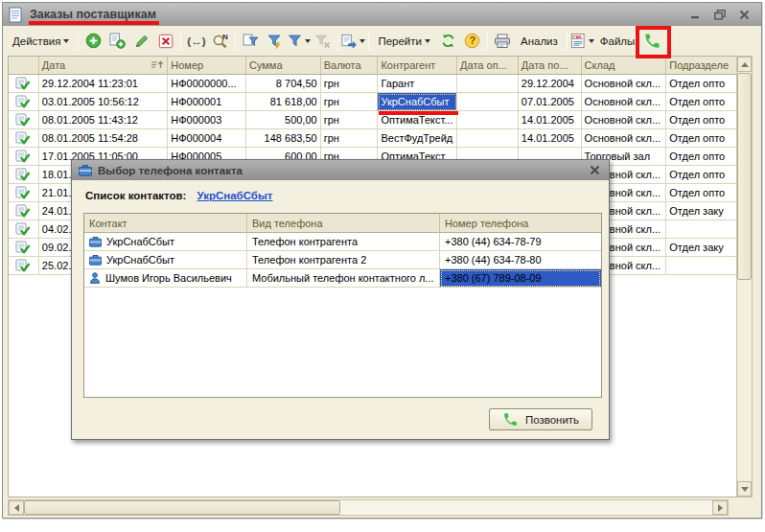  What do you see at coordinates (372, 102) in the screenshot?
I see `table-row: 03.01.2005 10:56:12НФ00000181 618,00грнУ…` at bounding box center [372, 102].